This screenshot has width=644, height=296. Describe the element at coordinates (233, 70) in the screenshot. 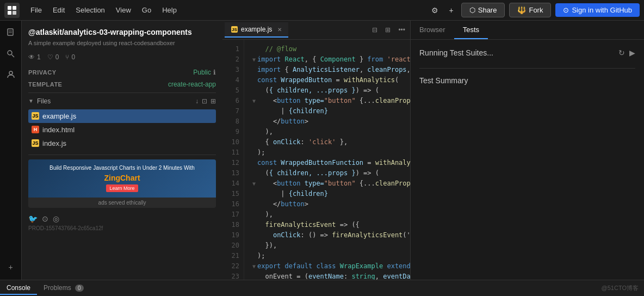

I see `line-num-3: 3` at that location.